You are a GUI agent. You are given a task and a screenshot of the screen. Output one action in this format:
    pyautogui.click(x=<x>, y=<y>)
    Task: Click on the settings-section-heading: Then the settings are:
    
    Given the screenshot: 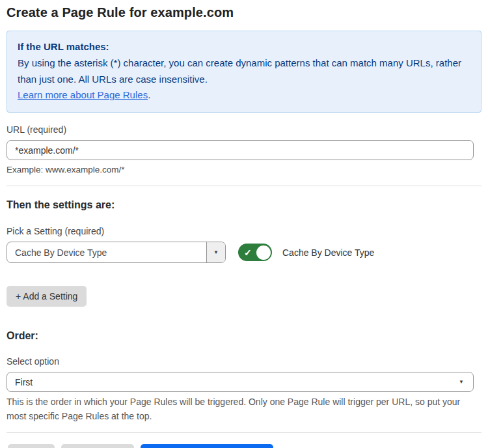 What is the action you would take?
    pyautogui.click(x=244, y=205)
    